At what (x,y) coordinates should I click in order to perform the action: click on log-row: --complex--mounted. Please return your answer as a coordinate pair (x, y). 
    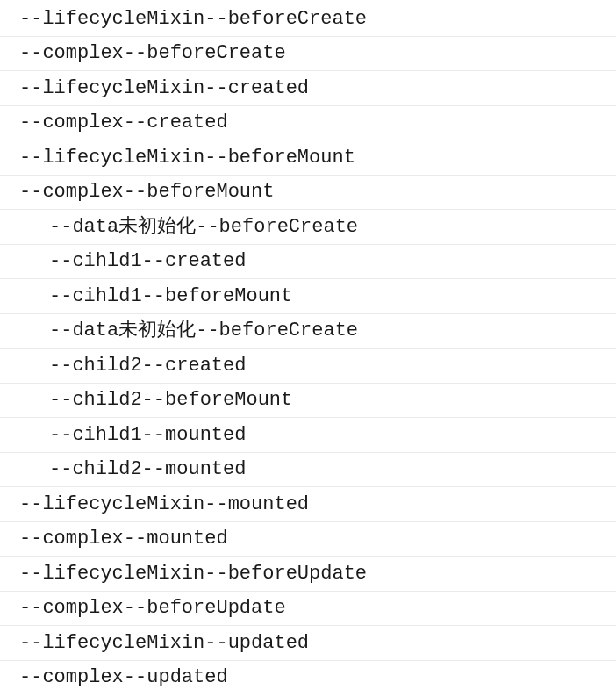
    Looking at the image, I should click on (308, 540).